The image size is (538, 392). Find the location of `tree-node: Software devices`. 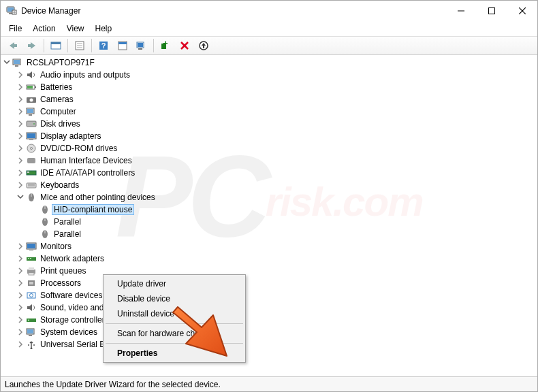

tree-node: Software devices is located at coordinates (270, 295).